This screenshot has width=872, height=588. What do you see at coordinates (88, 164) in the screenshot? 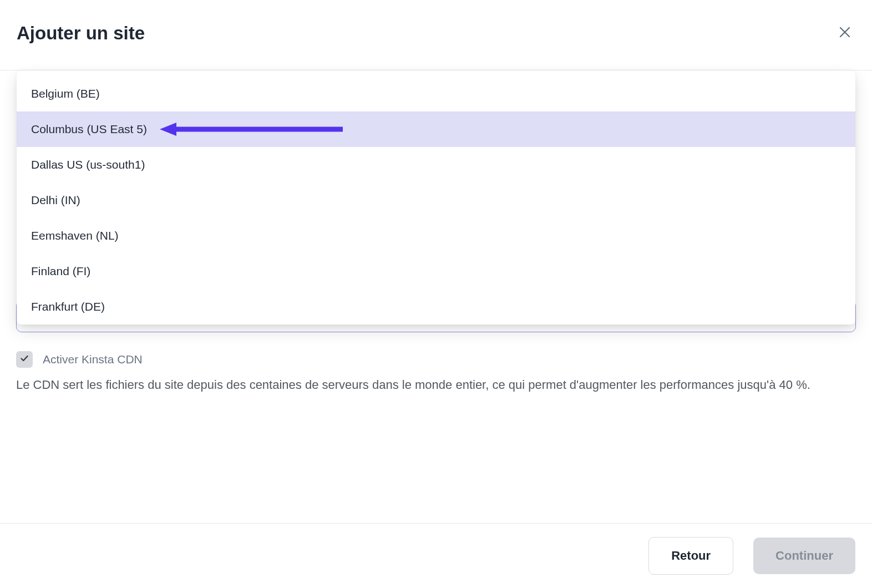
I see `datacenter-option-label: Dallas US (us-south1)` at bounding box center [88, 164].